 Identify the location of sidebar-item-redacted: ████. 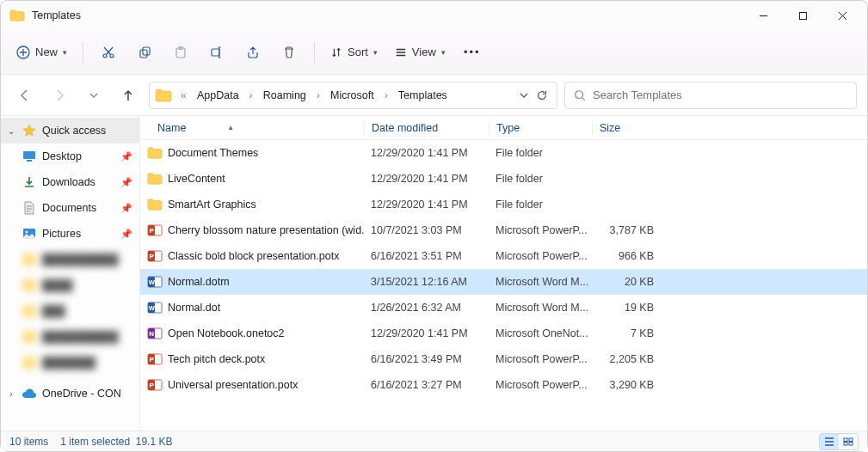
(71, 285).